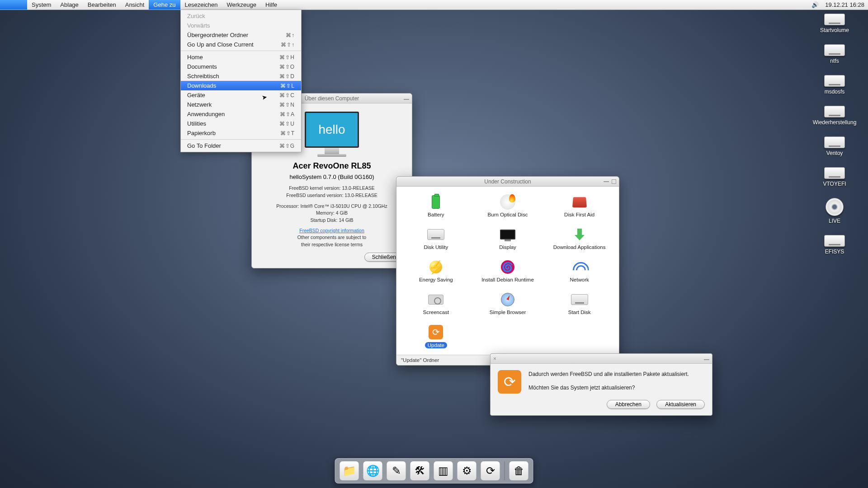 The height and width of the screenshot is (488, 868). I want to click on dock-browser: 🌐, so click(373, 471).